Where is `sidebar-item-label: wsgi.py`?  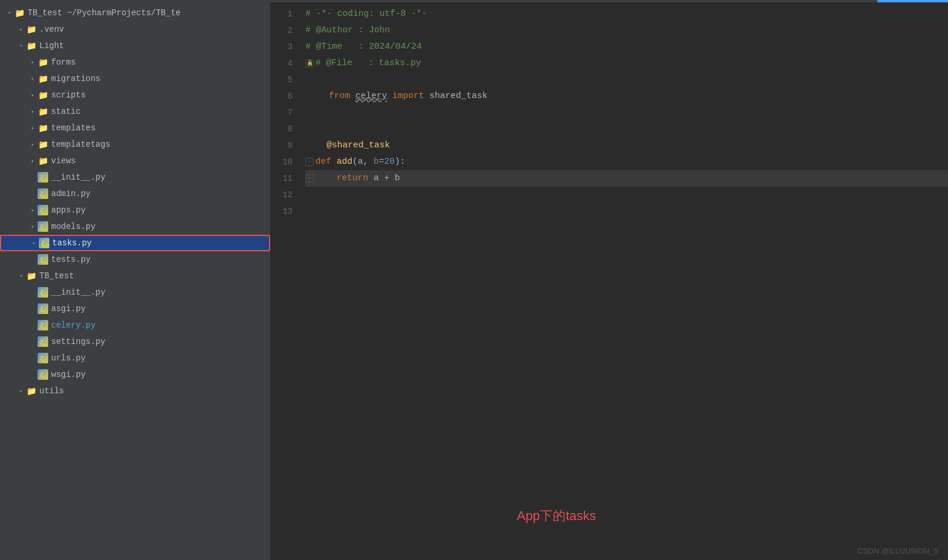 sidebar-item-label: wsgi.py is located at coordinates (68, 375).